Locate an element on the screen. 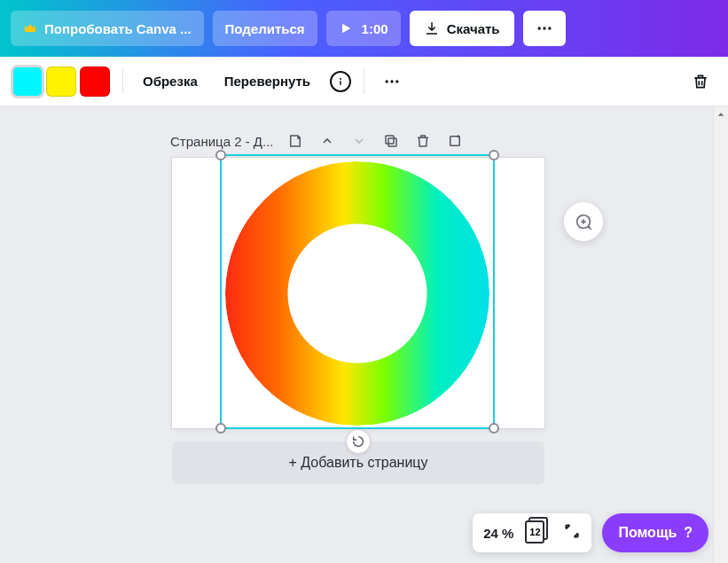 The height and width of the screenshot is (563, 728). download-button: Скачать is located at coordinates (462, 28).